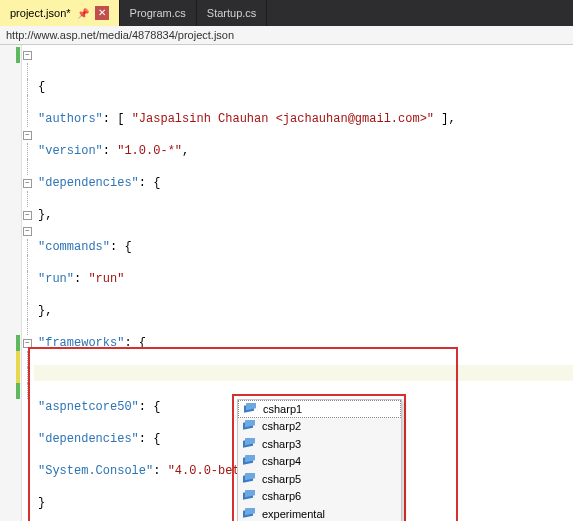  I want to click on tab-startup-cs: Startup.cs, so click(232, 13).